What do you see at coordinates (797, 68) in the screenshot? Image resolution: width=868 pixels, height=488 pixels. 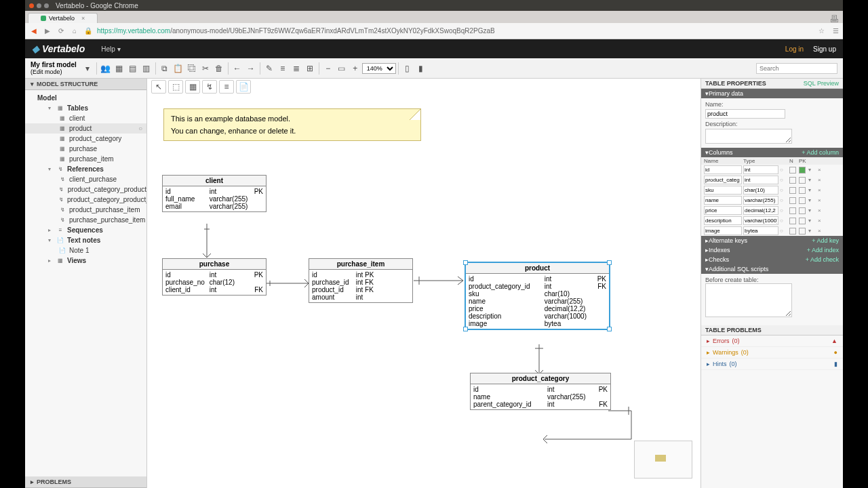 I see `search-input` at bounding box center [797, 68].